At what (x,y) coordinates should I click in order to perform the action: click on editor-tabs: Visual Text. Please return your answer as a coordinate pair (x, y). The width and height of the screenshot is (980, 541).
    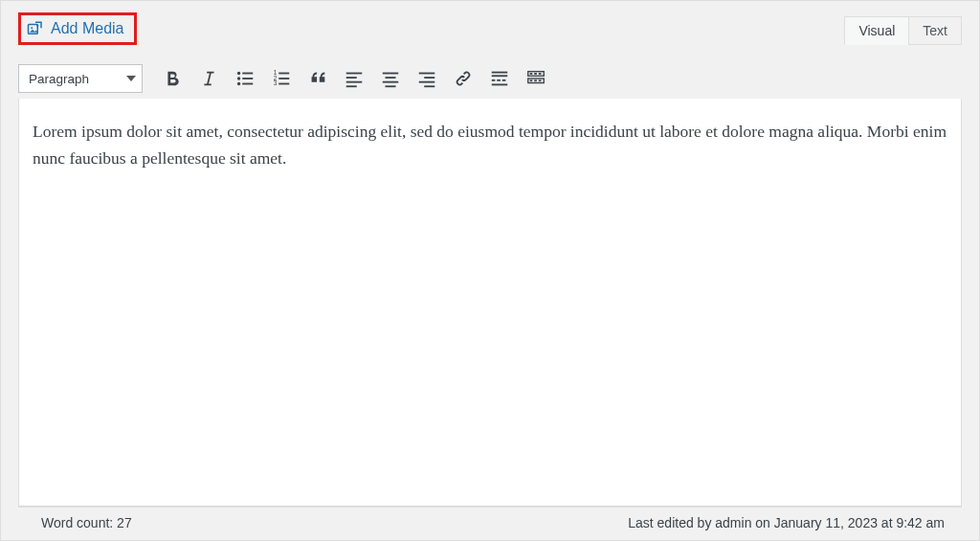
    Looking at the image, I should click on (903, 31).